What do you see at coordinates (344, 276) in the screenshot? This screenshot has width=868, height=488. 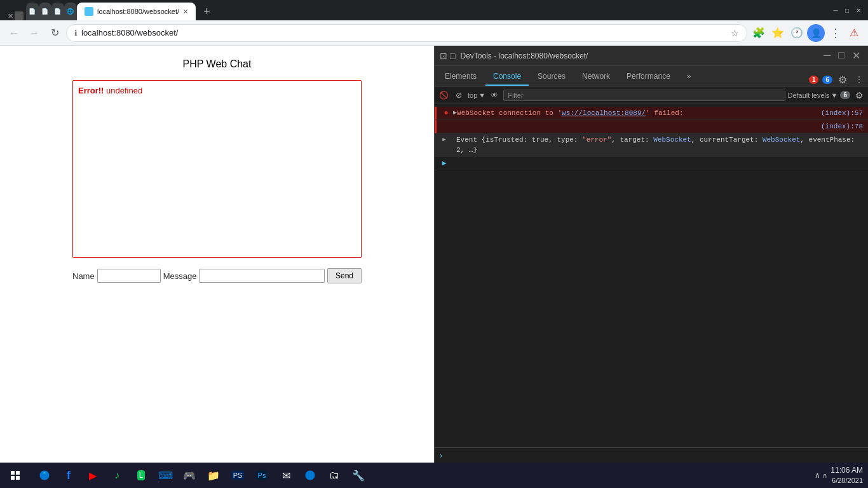 I see `send-button: Send` at bounding box center [344, 276].